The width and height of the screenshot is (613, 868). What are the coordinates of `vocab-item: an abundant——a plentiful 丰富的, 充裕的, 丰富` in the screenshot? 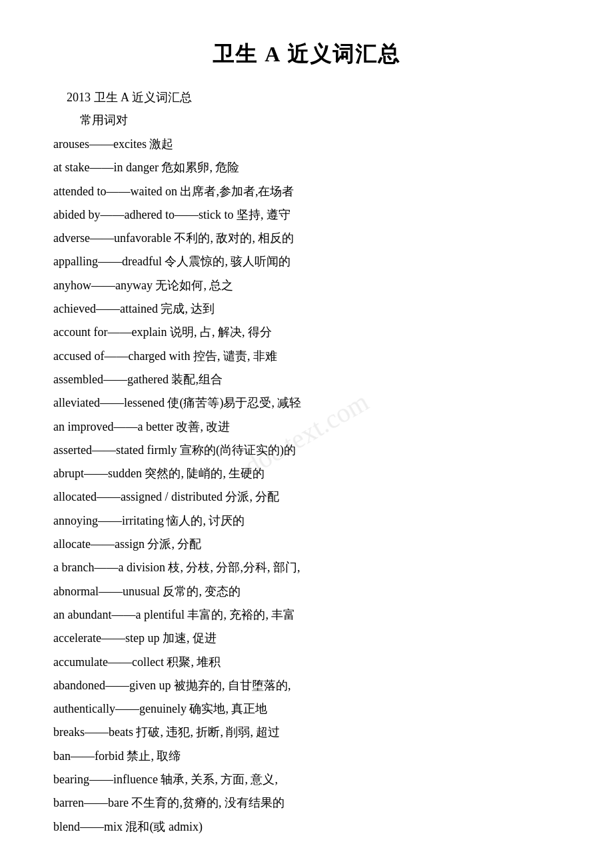 It's located at (306, 615).